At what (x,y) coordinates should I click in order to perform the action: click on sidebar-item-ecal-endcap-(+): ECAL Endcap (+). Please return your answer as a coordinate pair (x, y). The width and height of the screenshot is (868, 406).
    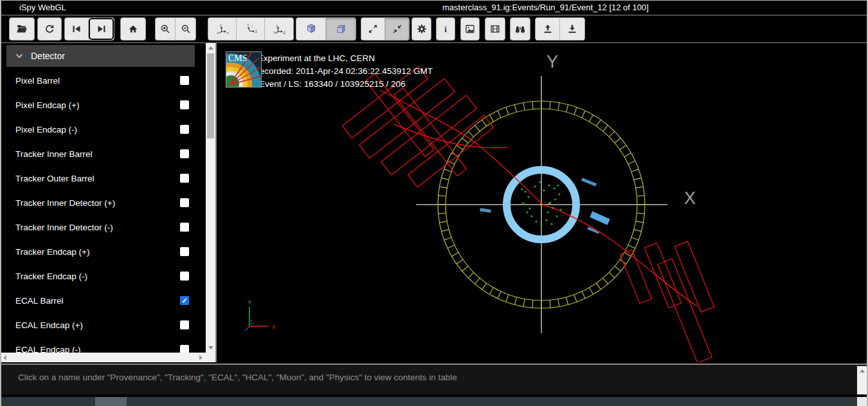
    Looking at the image, I should click on (103, 325).